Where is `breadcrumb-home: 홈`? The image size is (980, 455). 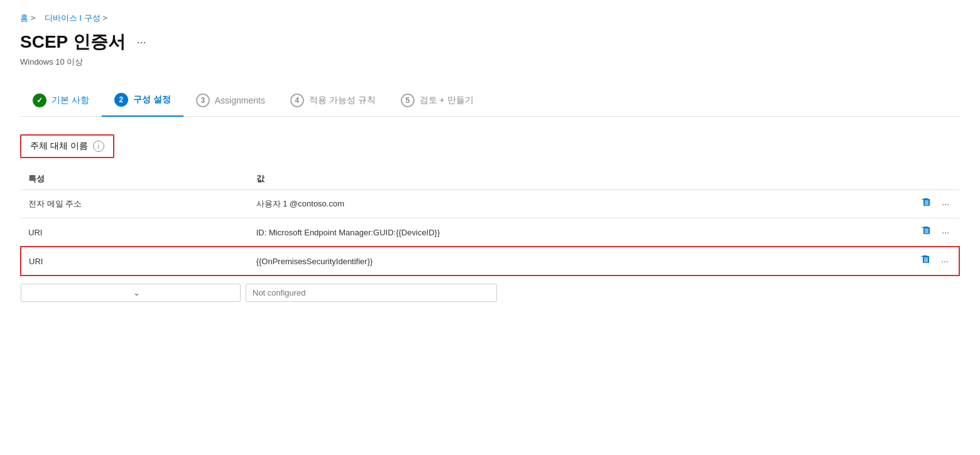
breadcrumb-home: 홈 is located at coordinates (24, 18).